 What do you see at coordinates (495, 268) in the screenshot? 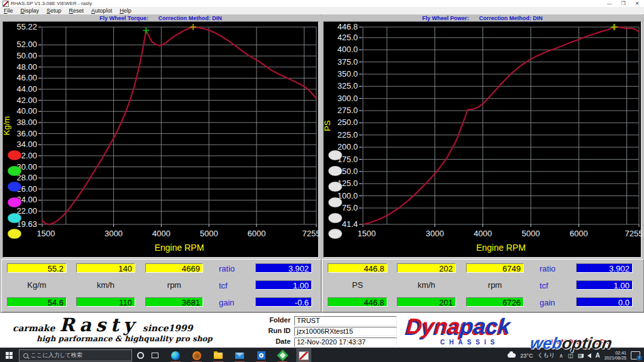
I see `power-cursor-value-rpm: 6749` at bounding box center [495, 268].